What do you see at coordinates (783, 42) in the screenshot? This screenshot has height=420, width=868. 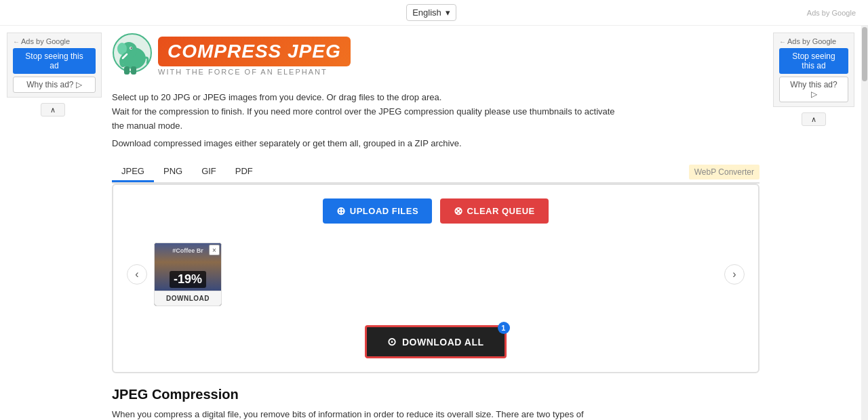 I see `right-arrow-icon: ←` at bounding box center [783, 42].